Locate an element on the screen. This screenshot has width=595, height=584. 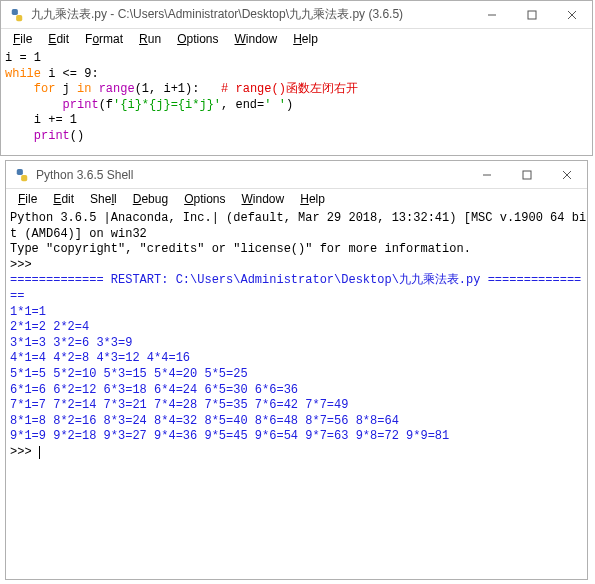
output-line: 2*1=2 2*2=4 is located at coordinates (53, 327).